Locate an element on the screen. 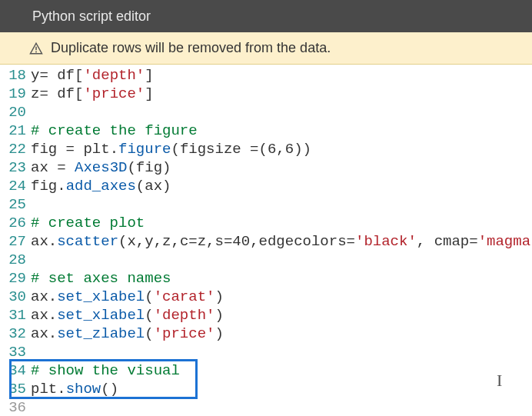 This screenshot has width=532, height=416. code-content: z= df['price'] is located at coordinates (281, 94).